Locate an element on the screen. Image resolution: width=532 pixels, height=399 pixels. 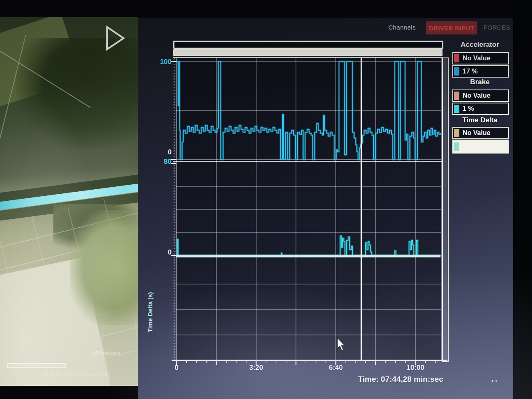
brake-novalue-label: No Value is located at coordinates (475, 96).